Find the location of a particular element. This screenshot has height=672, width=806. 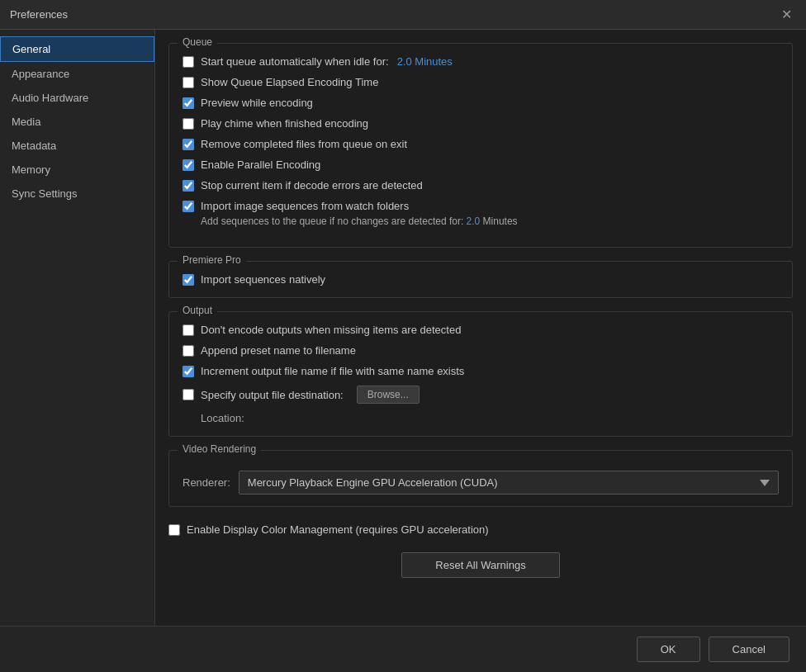

sidebar-item-media: Media is located at coordinates (78, 122).